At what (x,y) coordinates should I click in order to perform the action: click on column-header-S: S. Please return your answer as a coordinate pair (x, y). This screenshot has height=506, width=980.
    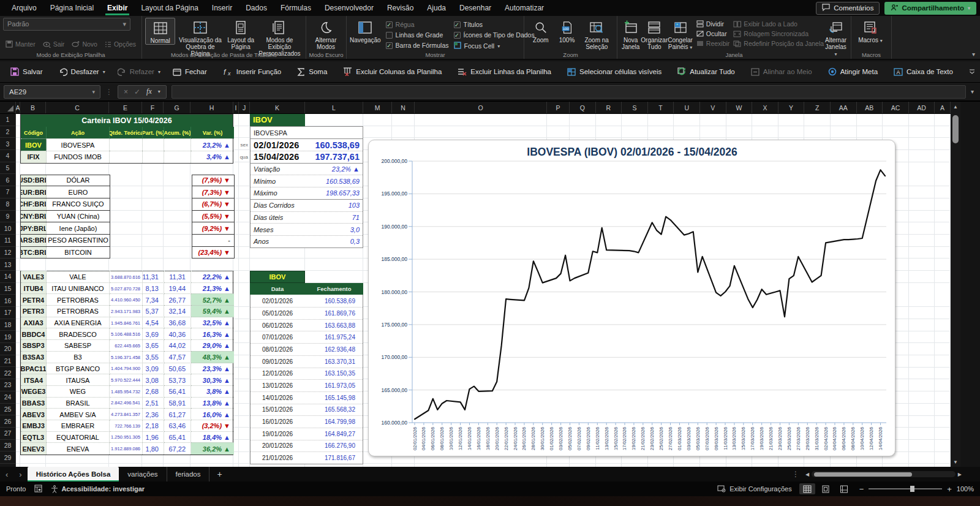
    Looking at the image, I should click on (635, 108).